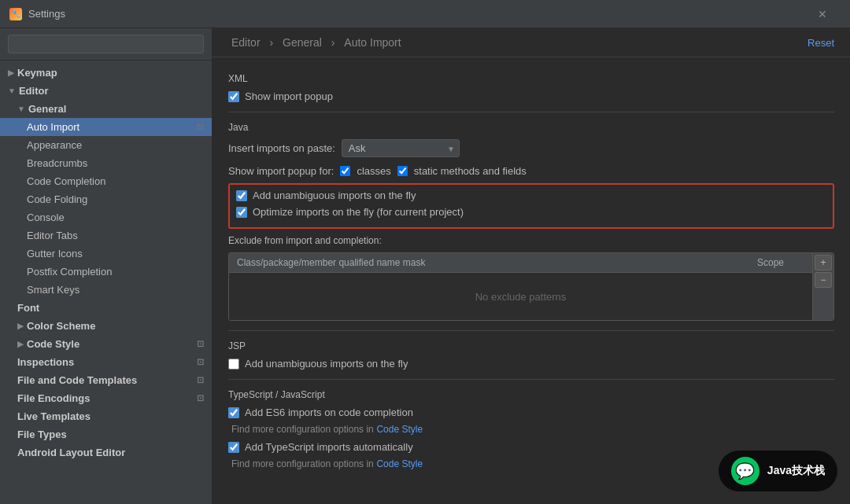 The width and height of the screenshot is (850, 504). I want to click on sidebar-item-keymap: ▶ Keymap, so click(105, 72).